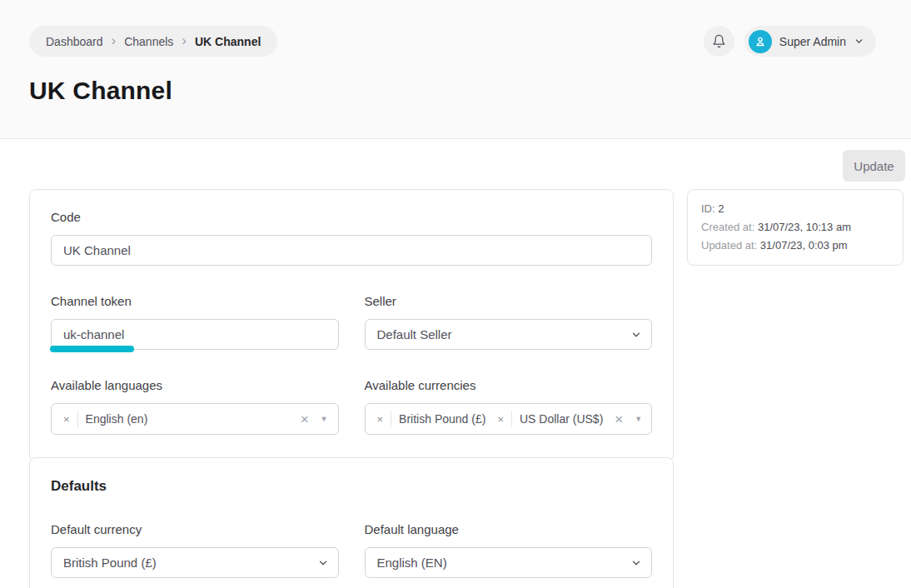 This screenshot has height=588, width=911. I want to click on bell-icon, so click(719, 42).